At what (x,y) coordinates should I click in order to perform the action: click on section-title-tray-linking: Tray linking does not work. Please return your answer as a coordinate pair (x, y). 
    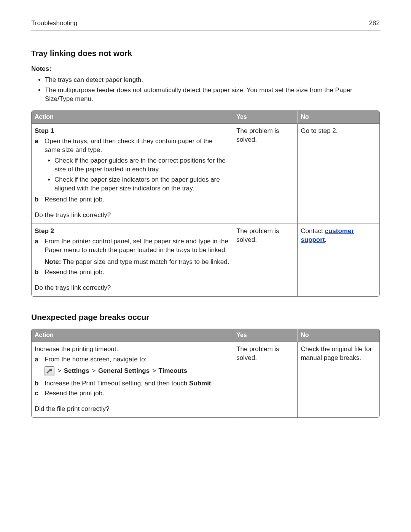
    Looking at the image, I should click on (206, 53).